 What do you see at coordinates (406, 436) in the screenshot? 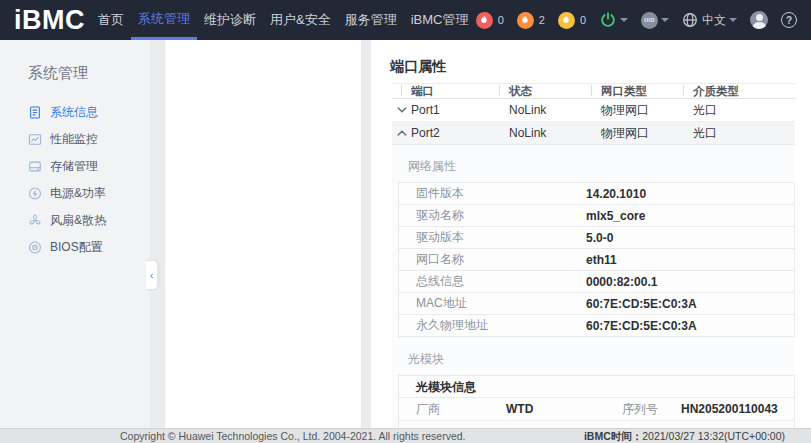
I see `footer: Copyright © Huawei Technologies Co., Ltd…` at bounding box center [406, 436].